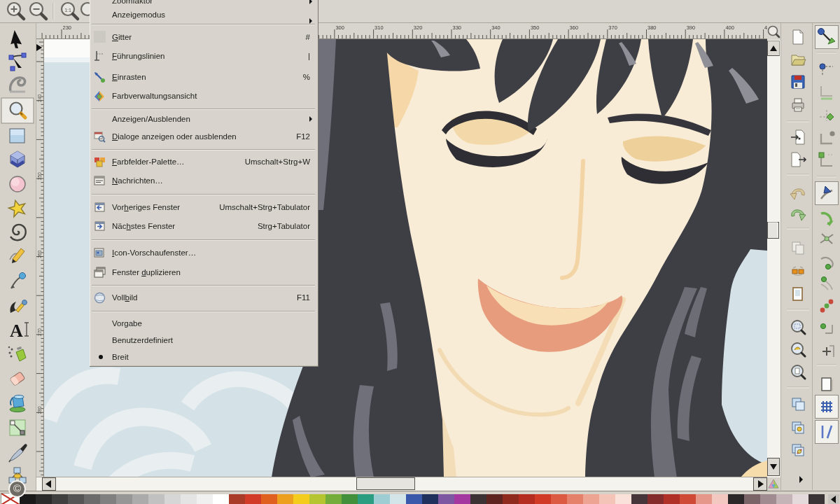 The width and height of the screenshot is (840, 504). I want to click on svg-text: 400, so click(729, 28).